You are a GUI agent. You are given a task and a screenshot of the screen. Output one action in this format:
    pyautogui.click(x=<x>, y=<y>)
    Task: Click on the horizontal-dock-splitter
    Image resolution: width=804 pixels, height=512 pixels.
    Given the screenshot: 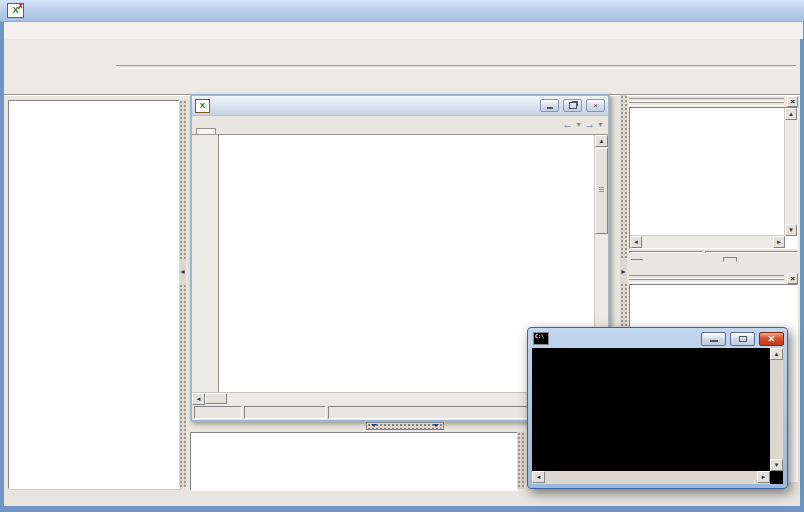 What is the action you would take?
    pyautogui.click(x=405, y=426)
    